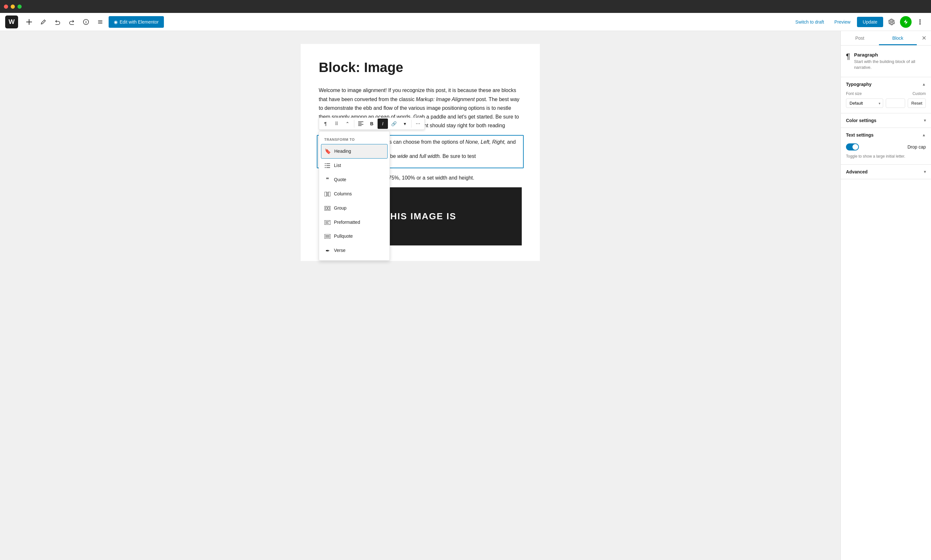 Image resolution: width=931 pixels, height=560 pixels. I want to click on transform-item-preformatted-label: Preformatted, so click(347, 223).